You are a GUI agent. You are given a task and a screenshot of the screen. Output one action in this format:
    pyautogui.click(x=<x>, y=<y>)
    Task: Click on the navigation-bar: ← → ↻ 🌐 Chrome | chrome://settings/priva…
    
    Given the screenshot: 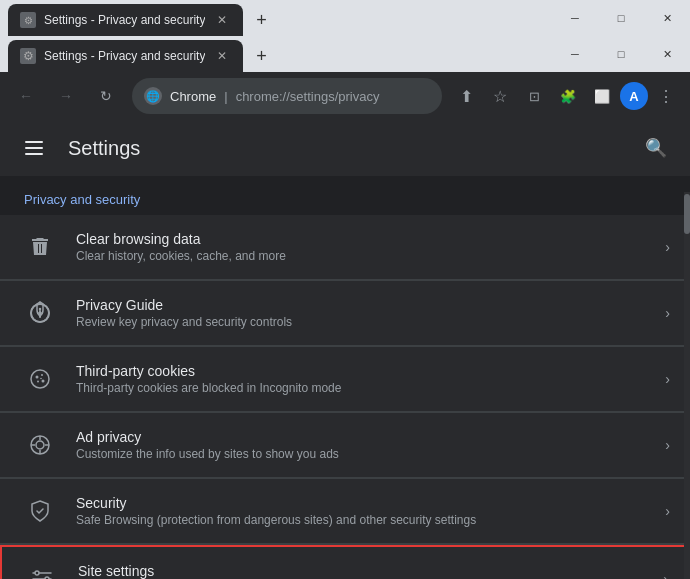 What is the action you would take?
    pyautogui.click(x=345, y=96)
    